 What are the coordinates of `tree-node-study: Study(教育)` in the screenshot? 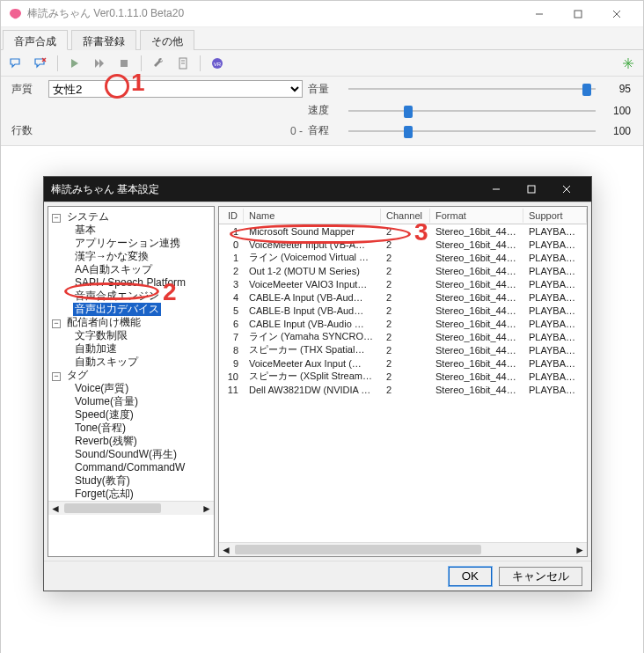 It's located at (102, 481).